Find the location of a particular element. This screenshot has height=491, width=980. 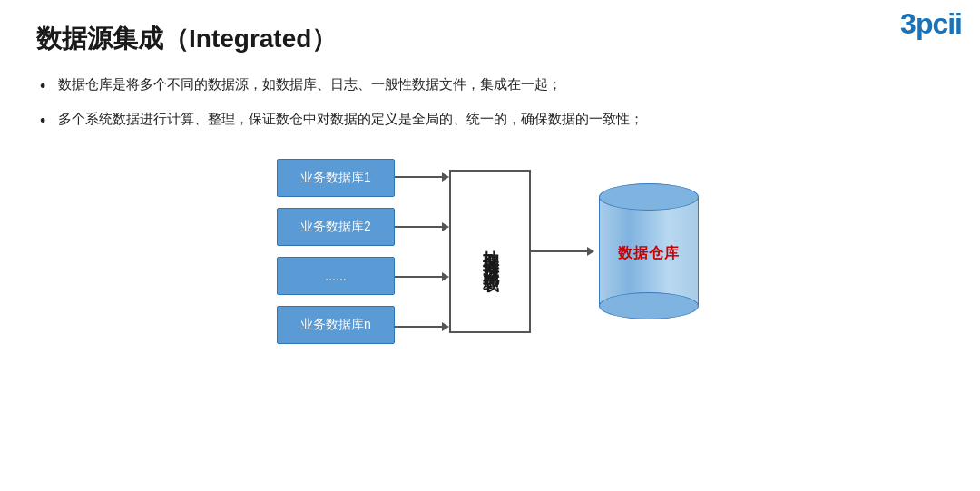

bullet-item-2: 多个系统数据进行计算、整理，保证数仓中对数据的定义是全局的、统一的，确保数据的一… is located at coordinates (490, 119).